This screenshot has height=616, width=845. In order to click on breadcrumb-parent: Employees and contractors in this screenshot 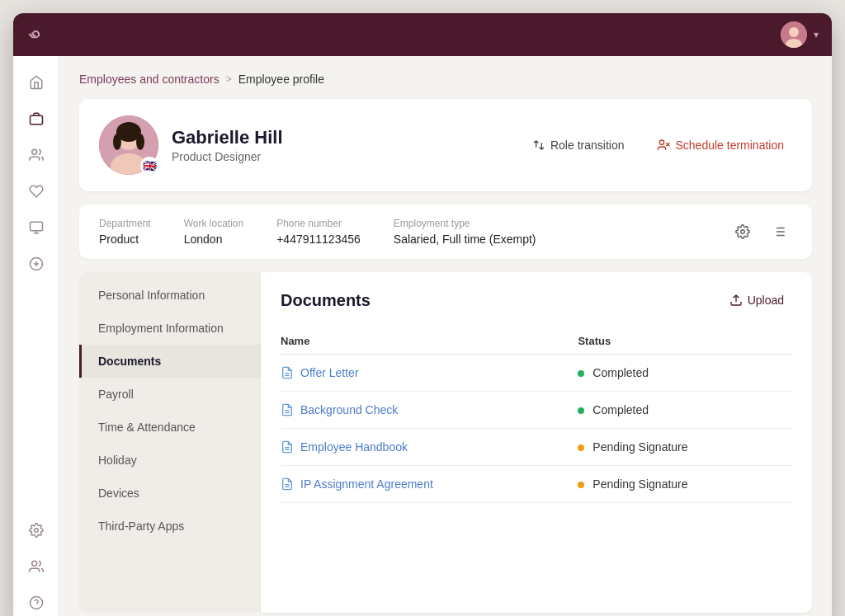, I will do `click(149, 79)`.